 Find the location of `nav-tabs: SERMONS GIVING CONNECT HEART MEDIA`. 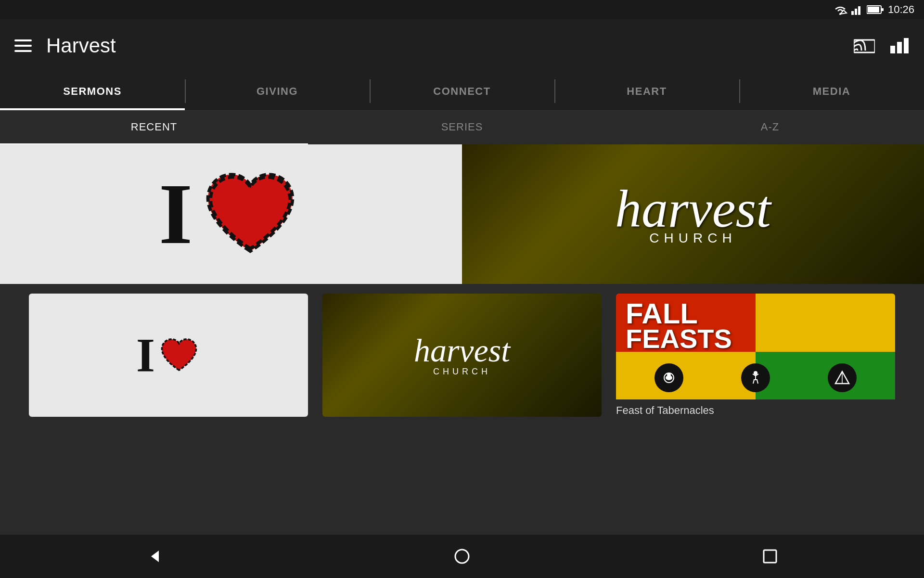

nav-tabs: SERMONS GIVING CONNECT HEART MEDIA is located at coordinates (462, 91).